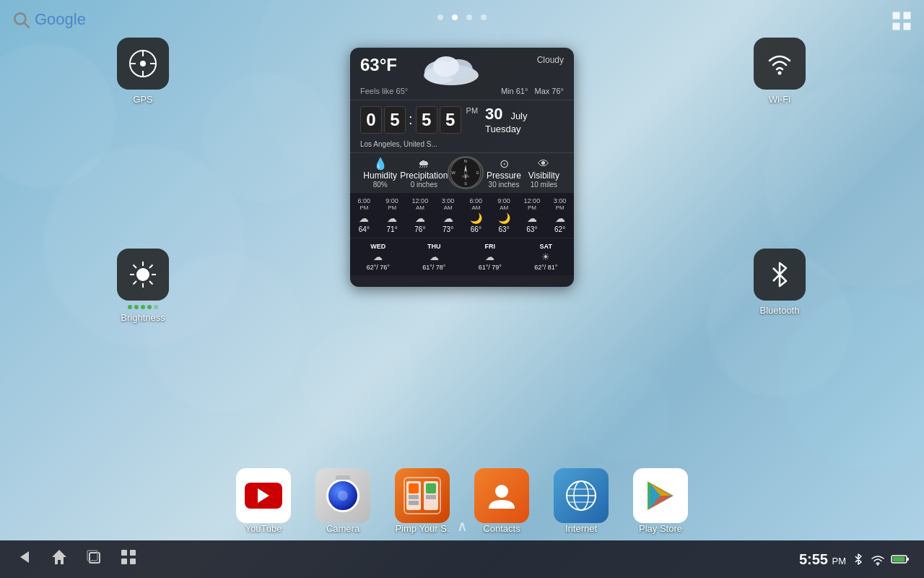 The image size is (924, 578). What do you see at coordinates (393, 215) in the screenshot?
I see `hourly-item: 9:00PM☁71°` at bounding box center [393, 215].